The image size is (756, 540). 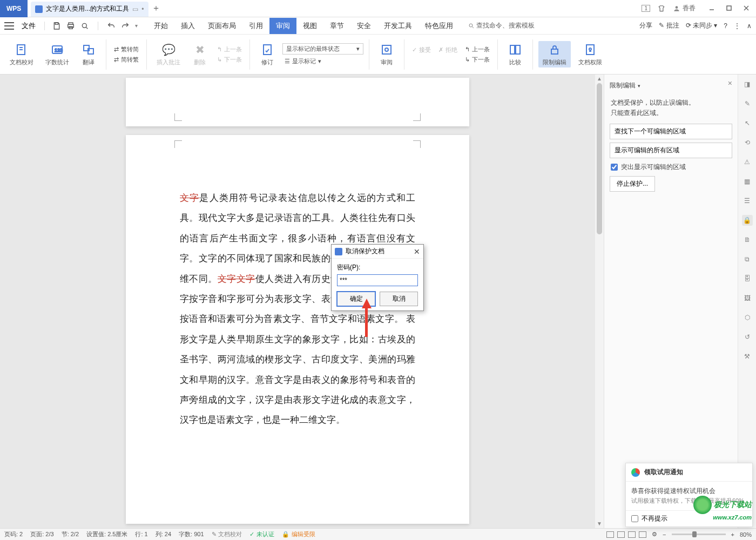 What do you see at coordinates (671, 167) in the screenshot?
I see `highlight-regions-checkbox: 突出显示可编辑的区域` at bounding box center [671, 167].